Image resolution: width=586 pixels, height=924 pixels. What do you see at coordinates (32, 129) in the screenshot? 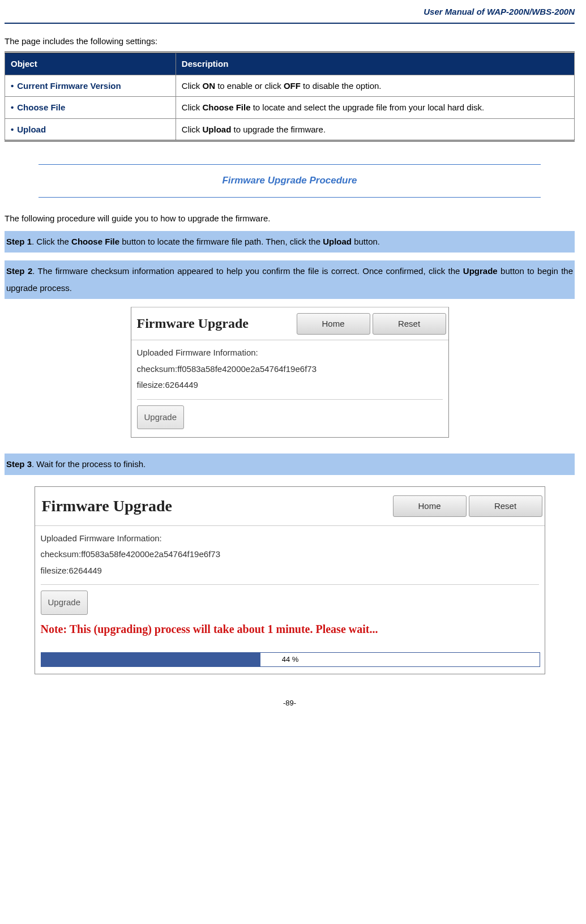
I see `object-label: Upload` at bounding box center [32, 129].